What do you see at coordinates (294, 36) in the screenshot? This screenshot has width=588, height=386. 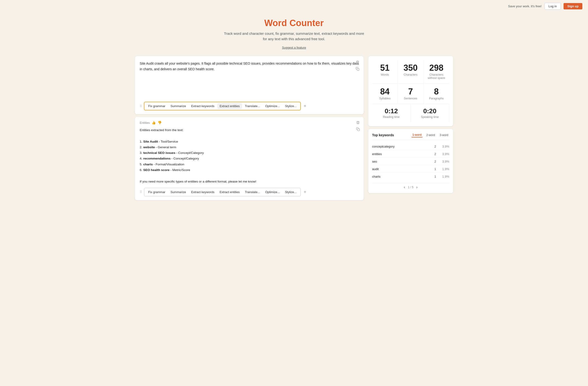 I see `hero-subtitle: Track word and character count, fix gram…` at bounding box center [294, 36].